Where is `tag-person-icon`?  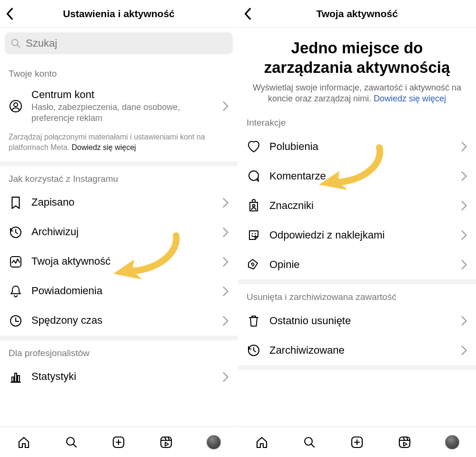 tag-person-icon is located at coordinates (254, 206).